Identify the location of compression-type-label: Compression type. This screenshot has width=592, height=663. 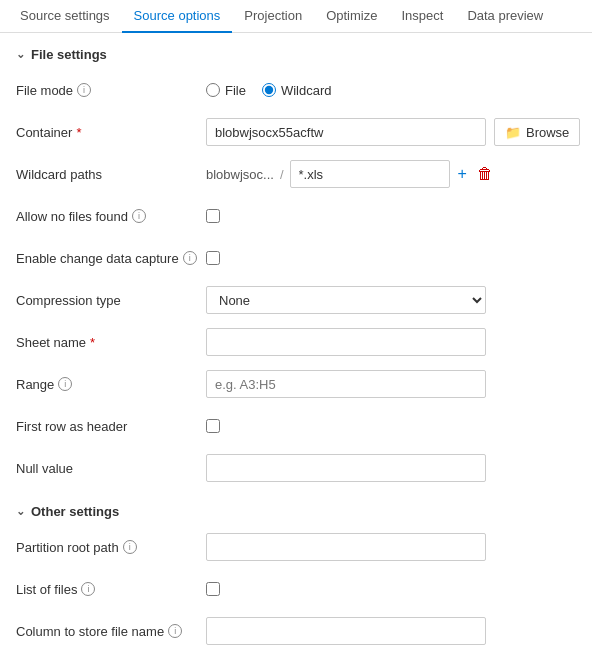
(111, 300).